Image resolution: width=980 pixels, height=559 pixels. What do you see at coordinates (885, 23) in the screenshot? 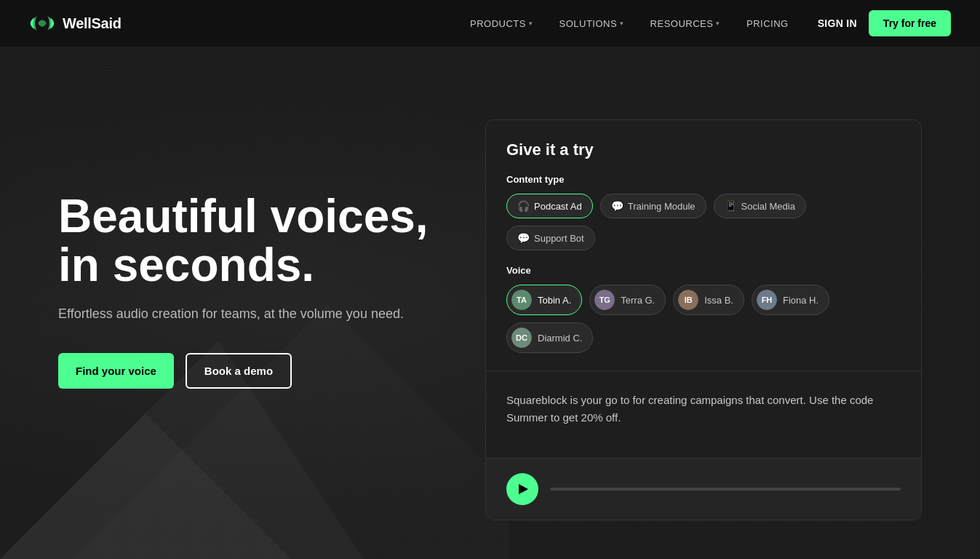
I see `nav-actions: SIGN IN Try for free` at bounding box center [885, 23].